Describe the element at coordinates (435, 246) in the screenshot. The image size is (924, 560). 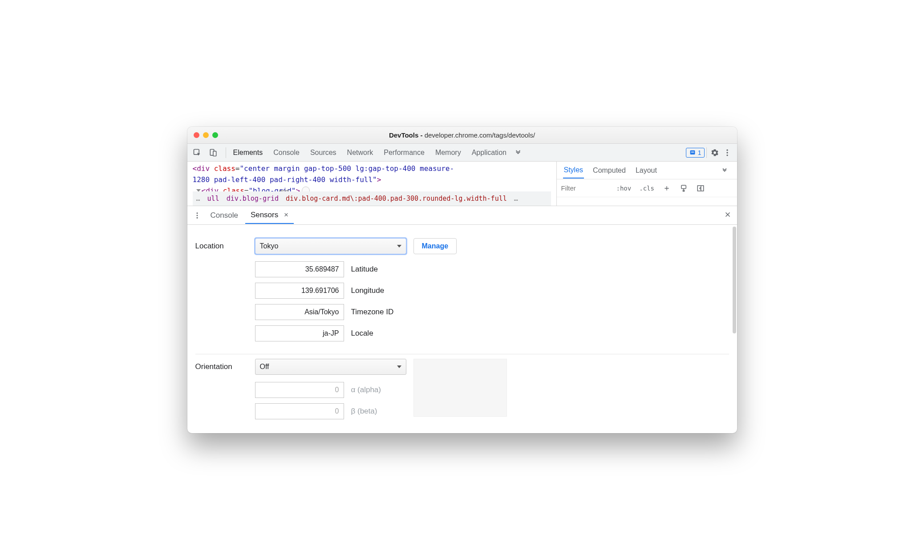
I see `manage-button: Manage` at that location.